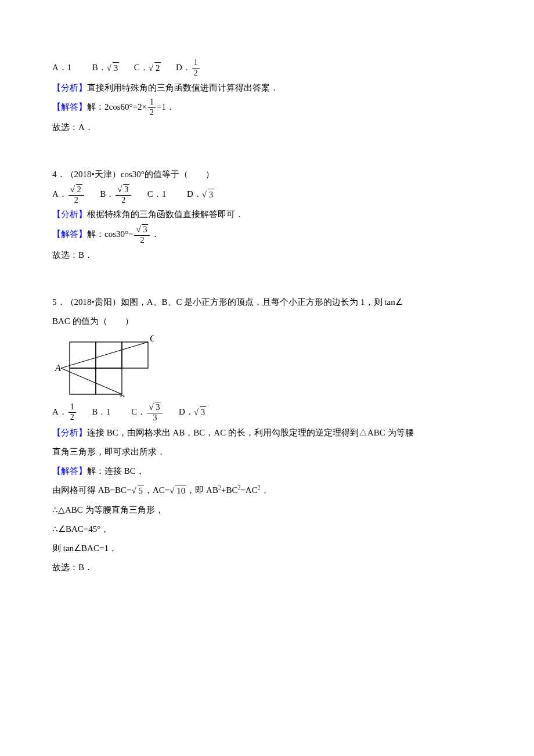  What do you see at coordinates (58, 368) in the screenshot?
I see `figure-label-a: A` at bounding box center [58, 368].